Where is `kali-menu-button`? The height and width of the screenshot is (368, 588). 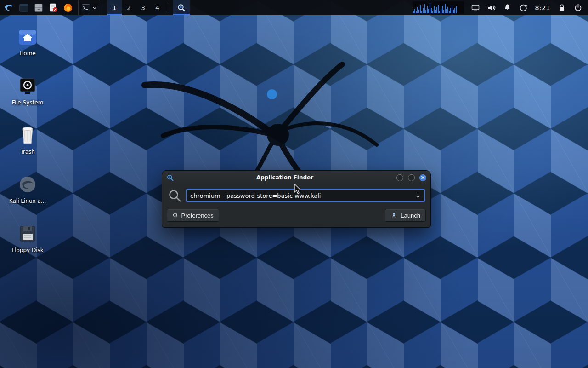
kali-menu-button is located at coordinates (9, 7).